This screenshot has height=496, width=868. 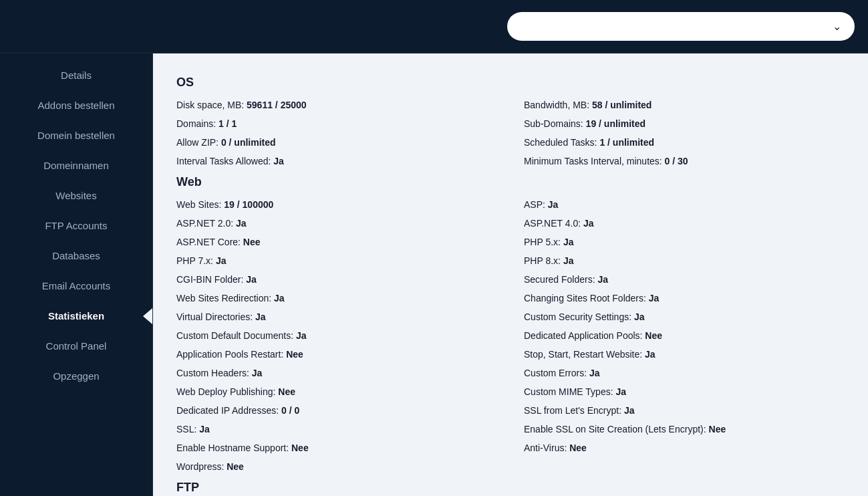 I want to click on sidebar-item-email-accounts: Email Accounts, so click(x=76, y=286).